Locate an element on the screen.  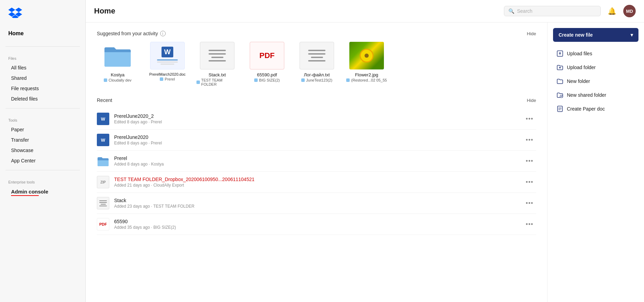
upload-folder-icon is located at coordinates (560, 67).